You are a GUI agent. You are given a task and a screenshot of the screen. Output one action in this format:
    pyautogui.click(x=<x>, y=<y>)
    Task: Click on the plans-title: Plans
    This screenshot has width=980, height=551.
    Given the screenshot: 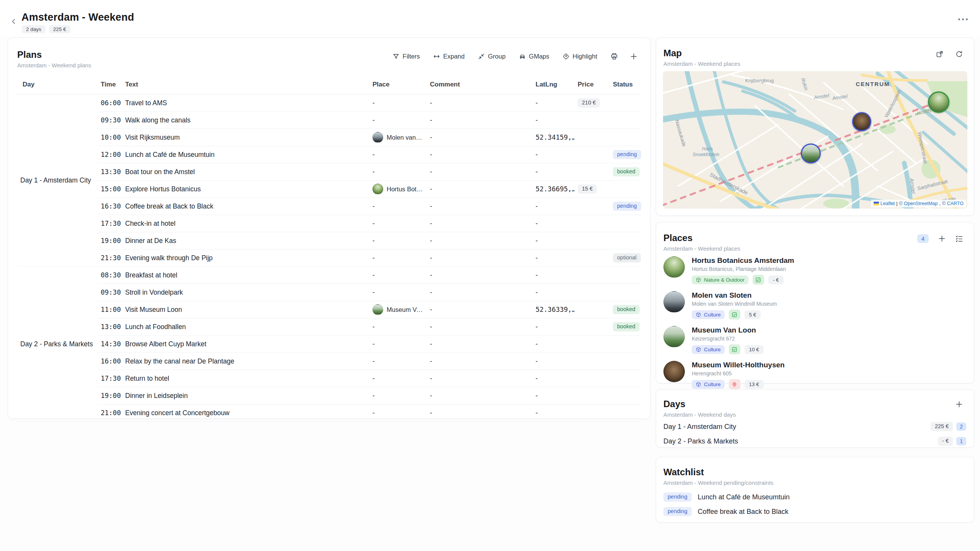 What is the action you would take?
    pyautogui.click(x=54, y=55)
    